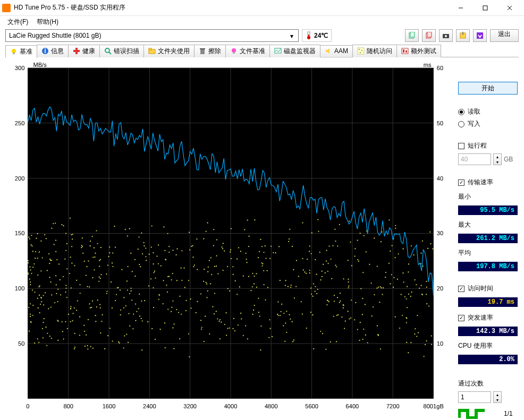 The height and width of the screenshot is (420, 524). I want to click on cpu-label: CPU 使用率, so click(488, 346).